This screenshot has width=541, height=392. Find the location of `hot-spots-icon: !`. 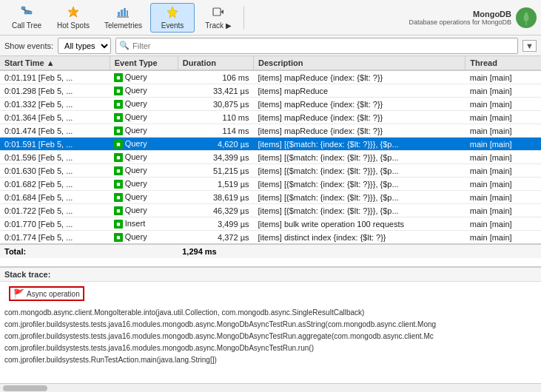

hot-spots-icon: ! is located at coordinates (73, 13).